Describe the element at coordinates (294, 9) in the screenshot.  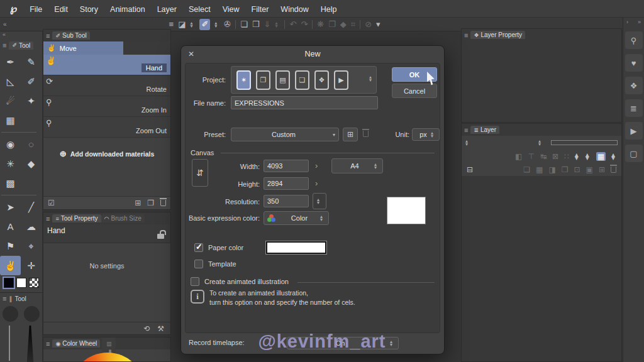
I see `menu-item: Window` at that location.